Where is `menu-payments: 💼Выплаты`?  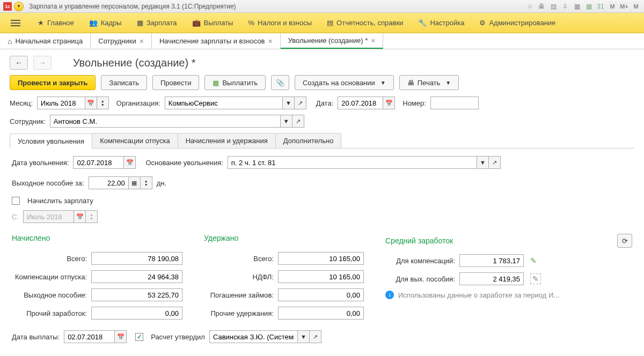 menu-payments: 💼Выплаты is located at coordinates (213, 23).